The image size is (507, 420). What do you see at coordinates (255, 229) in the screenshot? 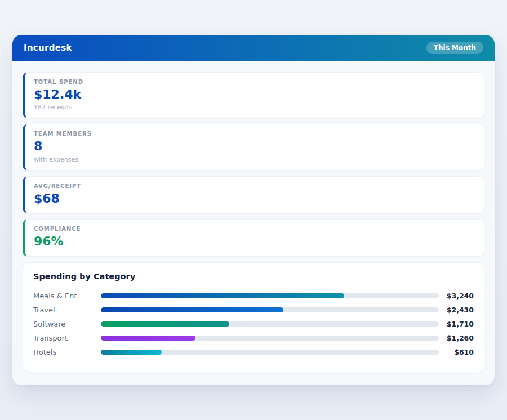
I see `stat-label: COMPLIANCE` at bounding box center [255, 229].